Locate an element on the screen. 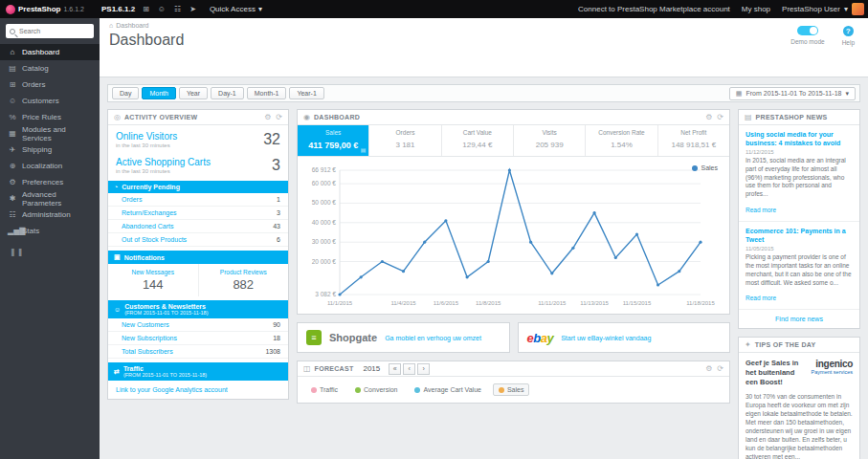  kpi-tab-orders: Orders 3 181 is located at coordinates (406, 141).